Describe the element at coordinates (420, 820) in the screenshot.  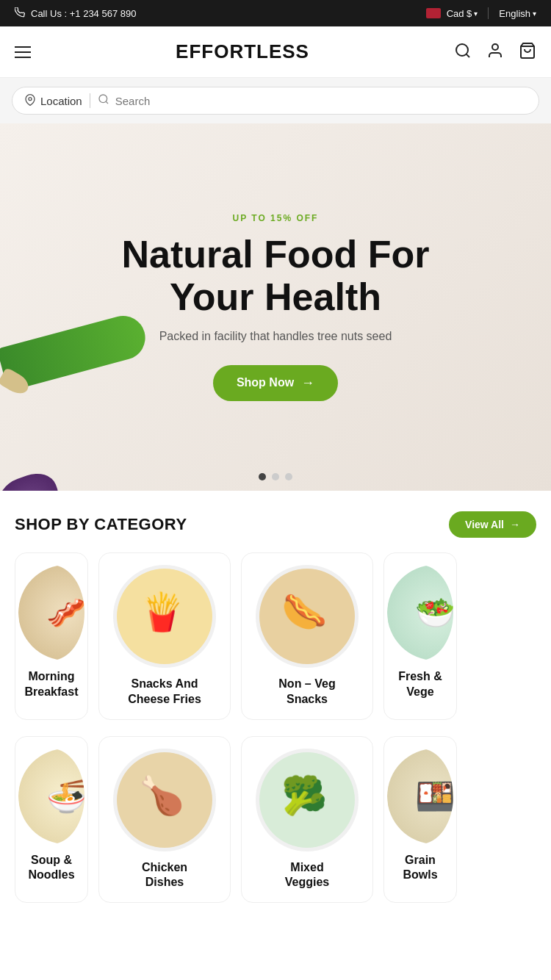
I see `category-card-partial-grain: 🍱 GrainBowls` at that location.